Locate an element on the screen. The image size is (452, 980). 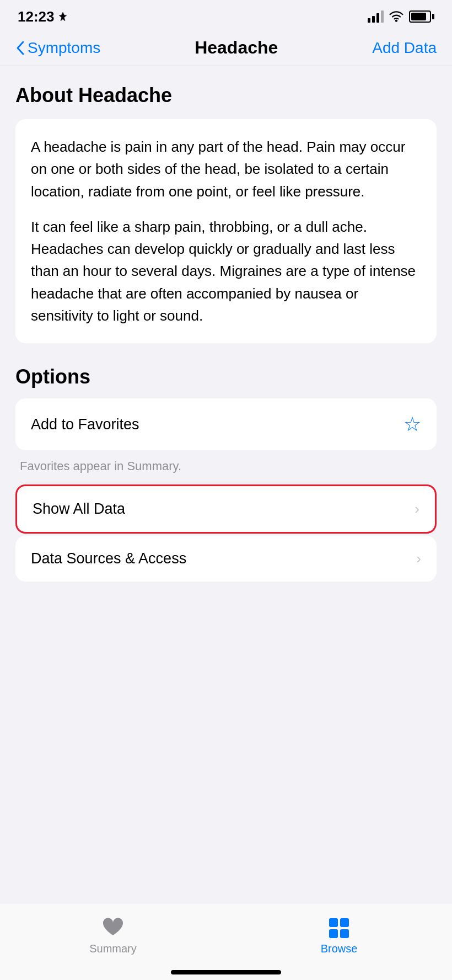
show-all-data-label: Show All Data is located at coordinates (79, 509).